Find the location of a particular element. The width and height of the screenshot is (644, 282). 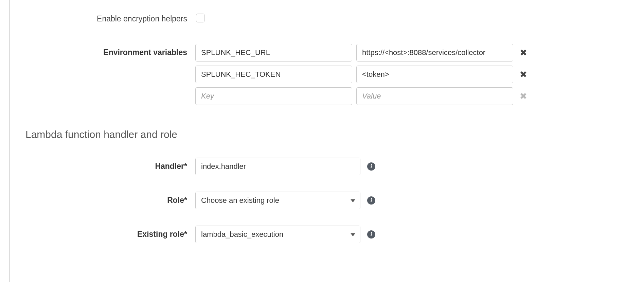

encryption-label: Enable encryption helpers is located at coordinates (110, 17).